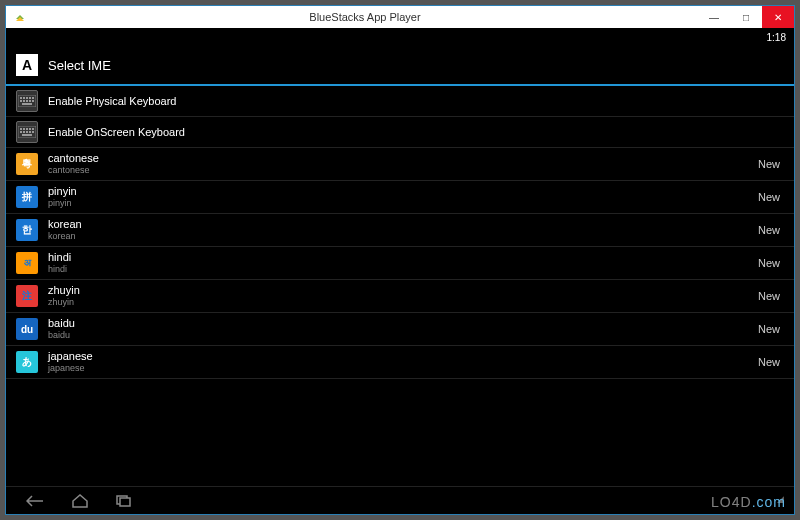 The image size is (800, 520). Describe the element at coordinates (400, 198) in the screenshot. I see `ime-item-row: 拼 pinyin pinyin New` at that location.